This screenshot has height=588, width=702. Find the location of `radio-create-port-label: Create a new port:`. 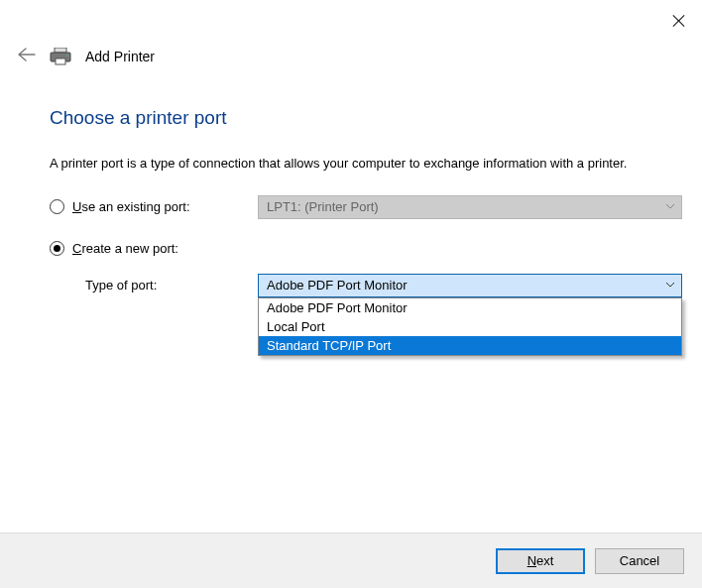

radio-create-port-label: Create a new port: is located at coordinates (125, 248).